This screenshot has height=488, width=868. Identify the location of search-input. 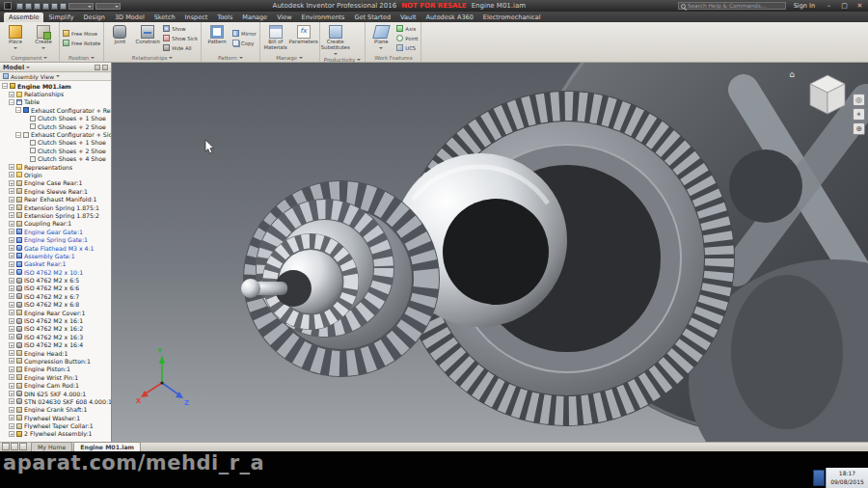
(735, 6).